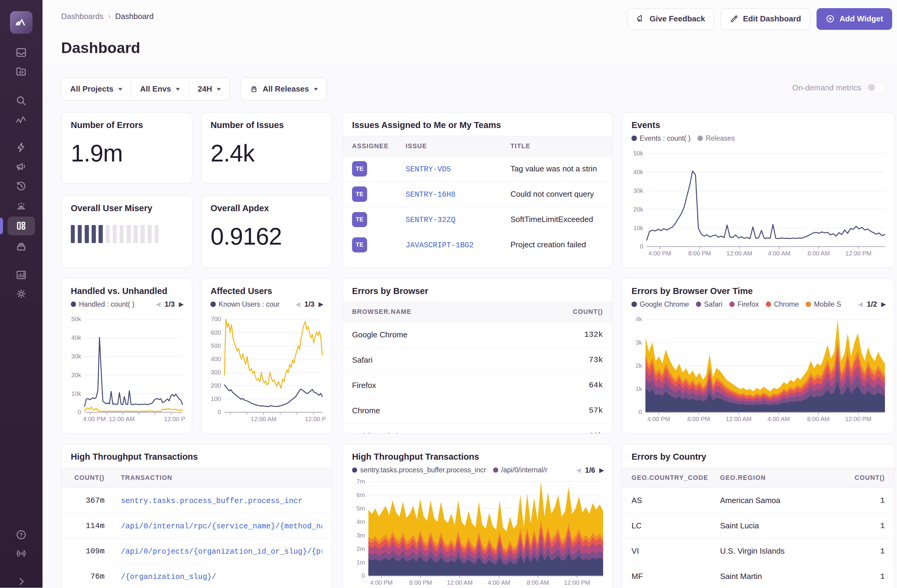  What do you see at coordinates (379, 146) in the screenshot?
I see `col-assignee: ASSIGNEE` at bounding box center [379, 146].